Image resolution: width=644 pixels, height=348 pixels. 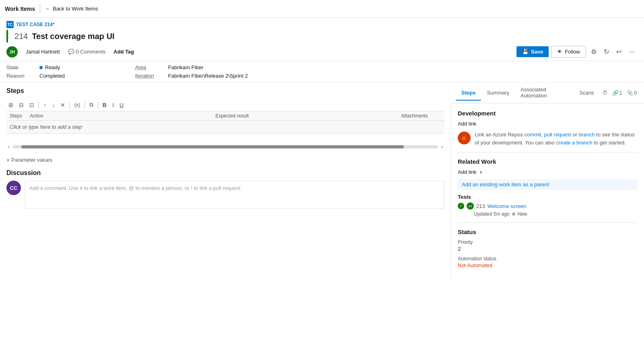 What do you see at coordinates (594, 51) in the screenshot?
I see `settings-button: ⚙` at bounding box center [594, 51].